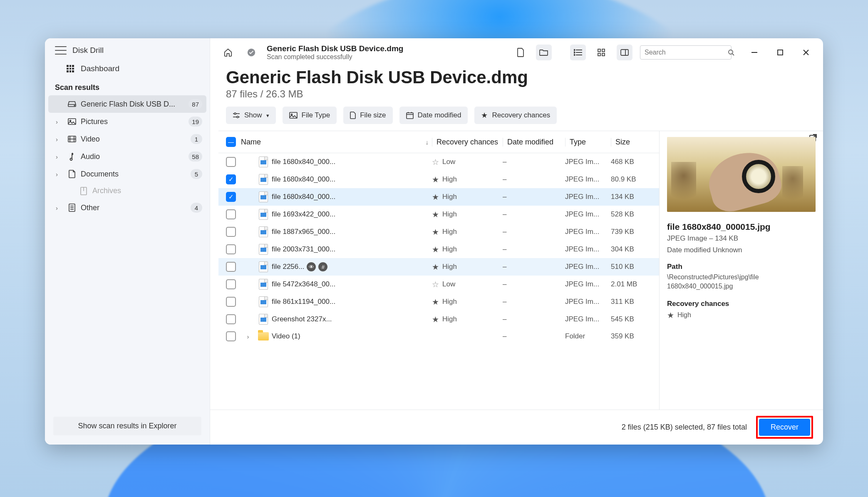 The image size is (868, 497). What do you see at coordinates (686, 52) in the screenshot?
I see `search-input` at bounding box center [686, 52].